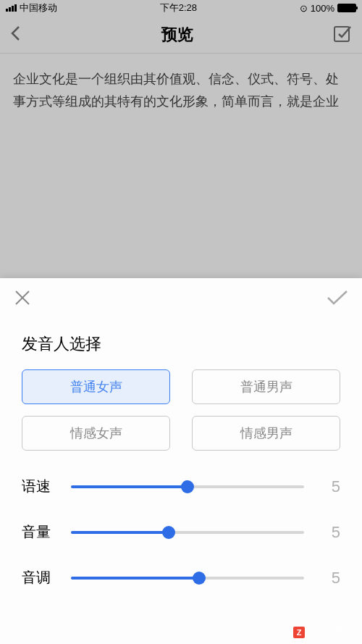 The image size is (362, 644). I want to click on orientation-lock-icon: ⊙, so click(304, 9).